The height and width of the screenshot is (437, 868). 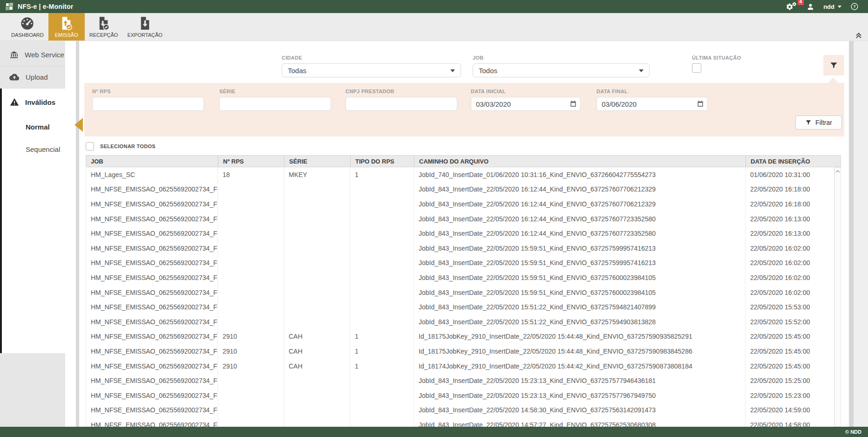 What do you see at coordinates (372, 70) in the screenshot?
I see `cidade-select: Todas` at bounding box center [372, 70].